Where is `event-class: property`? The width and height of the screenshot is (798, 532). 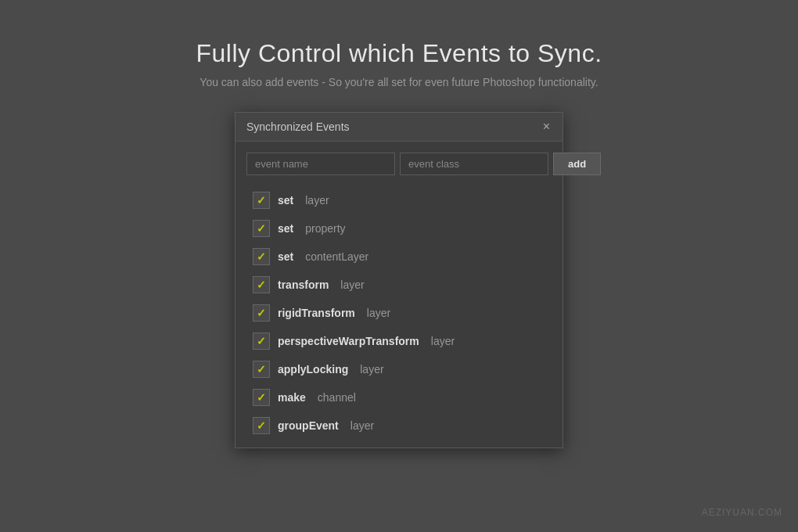 event-class: property is located at coordinates (325, 228).